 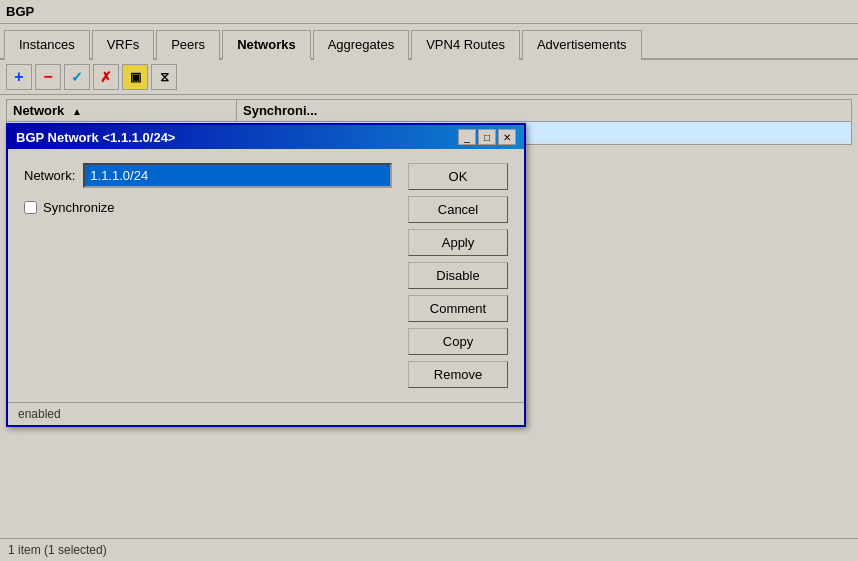 I want to click on tab-advertisements: Advertisements, so click(x=582, y=45).